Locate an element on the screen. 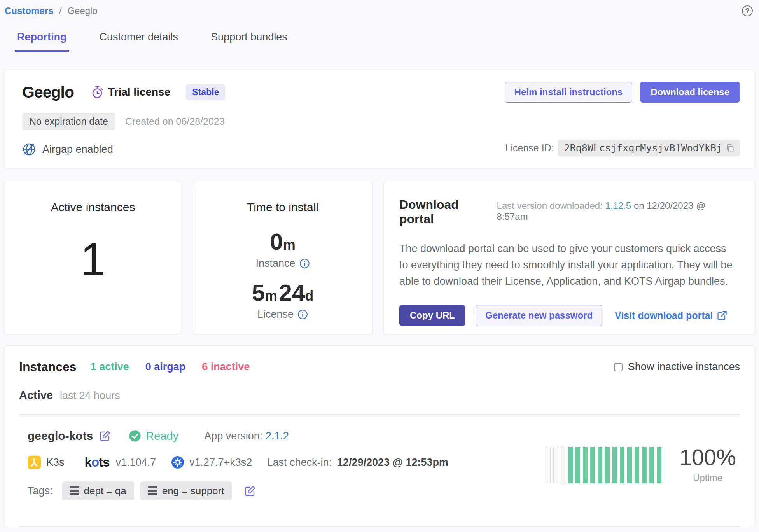  active-section-sublabel: last 24 hours is located at coordinates (90, 396).